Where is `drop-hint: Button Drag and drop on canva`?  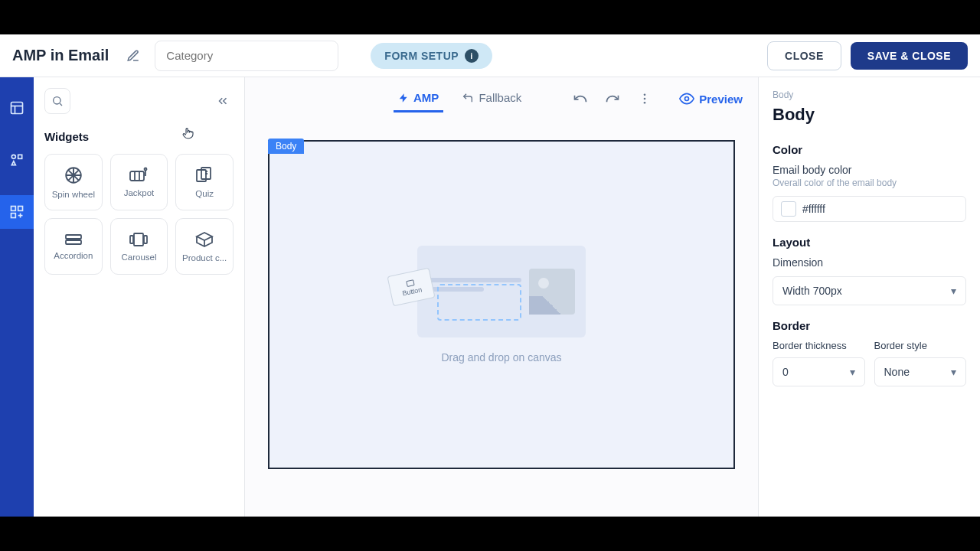 drop-hint: Button Drag and drop on canva is located at coordinates (501, 305).